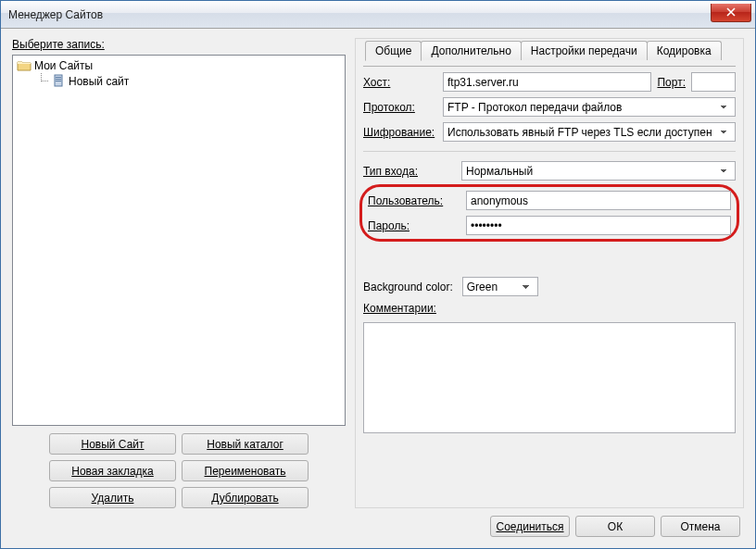 Image resolution: width=756 pixels, height=549 pixels. What do you see at coordinates (400, 132) in the screenshot?
I see `encryption-label: Шифрование:` at bounding box center [400, 132].